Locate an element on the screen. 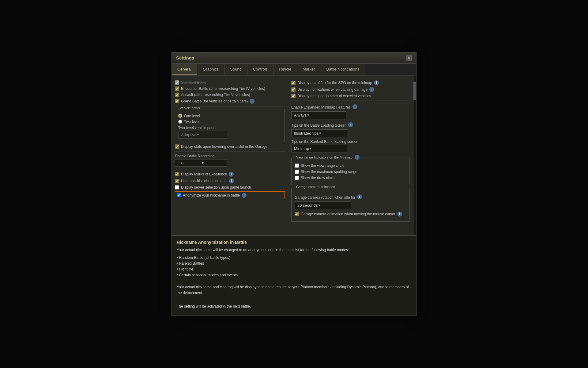 The height and width of the screenshot is (368, 588). tooltip-box: Nickname Anonymization in Battle Your ac… is located at coordinates (294, 275).